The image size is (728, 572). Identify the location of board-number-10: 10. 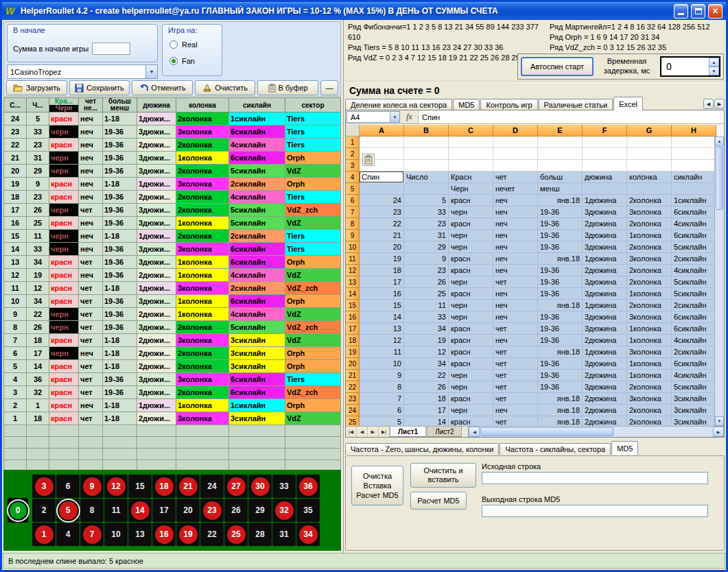
(116, 534).